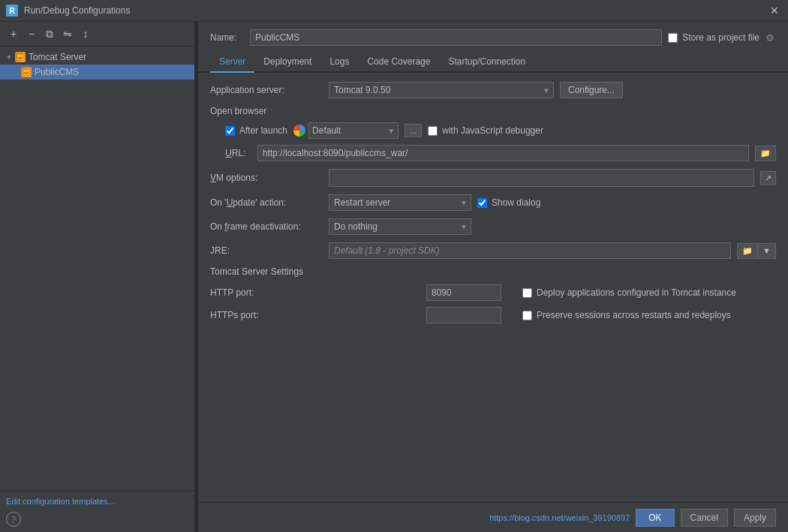 This screenshot has width=788, height=532. Describe the element at coordinates (493, 315) in the screenshot. I see `https-port-row: HTTPs port: Preserve sessions across res…` at that location.